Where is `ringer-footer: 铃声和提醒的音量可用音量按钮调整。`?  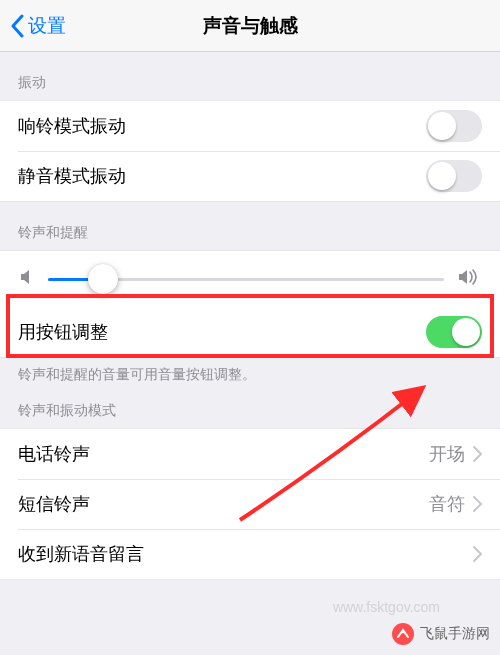
ringer-footer: 铃声和提醒的音量可用音量按钮调整。 is located at coordinates (250, 373).